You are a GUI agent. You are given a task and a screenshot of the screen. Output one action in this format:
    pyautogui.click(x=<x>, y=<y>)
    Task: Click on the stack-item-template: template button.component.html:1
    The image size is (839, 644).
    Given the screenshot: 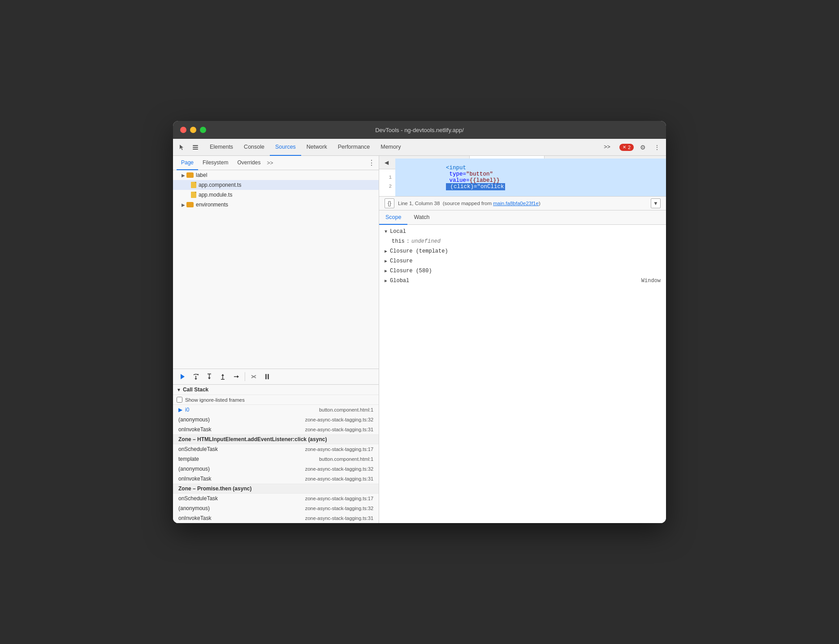 What is the action you would take?
    pyautogui.click(x=276, y=459)
    